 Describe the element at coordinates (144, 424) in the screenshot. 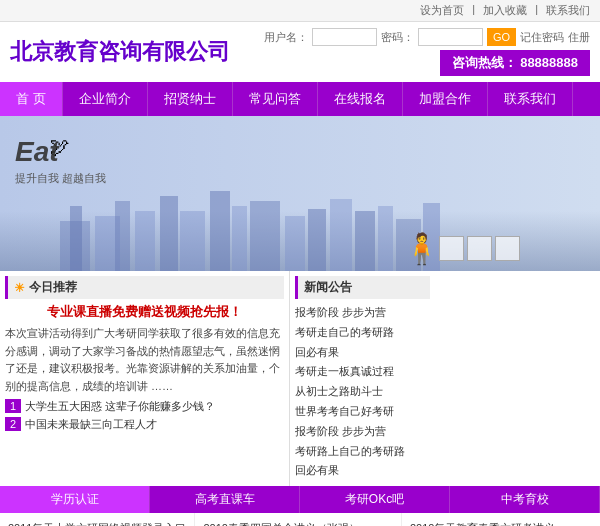

I see `today-rec-item-2: 2 中国未来最缺三向工程人才` at that location.